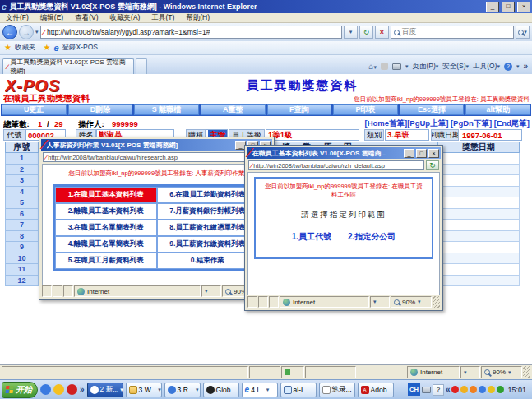 This screenshot has width=532, height=399. What do you see at coordinates (26, 32) in the screenshot?
I see `forward-button: →` at bounding box center [26, 32].